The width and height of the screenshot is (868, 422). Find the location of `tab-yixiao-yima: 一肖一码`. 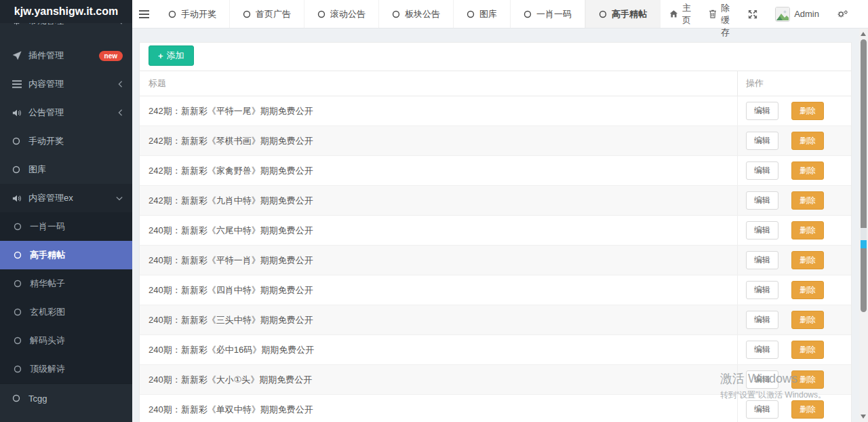

tab-yixiao-yima: 一肖一码 is located at coordinates (548, 14).